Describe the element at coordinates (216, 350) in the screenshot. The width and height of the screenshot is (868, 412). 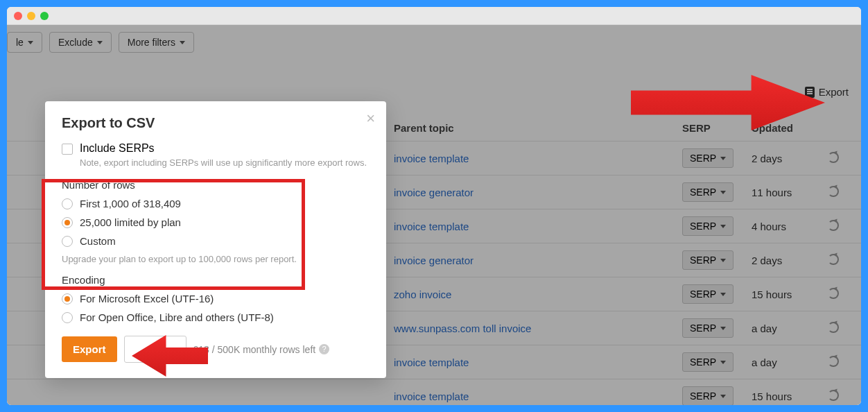
I see `modal-footer: Export 613 / 500K monthly rows left ?` at that location.